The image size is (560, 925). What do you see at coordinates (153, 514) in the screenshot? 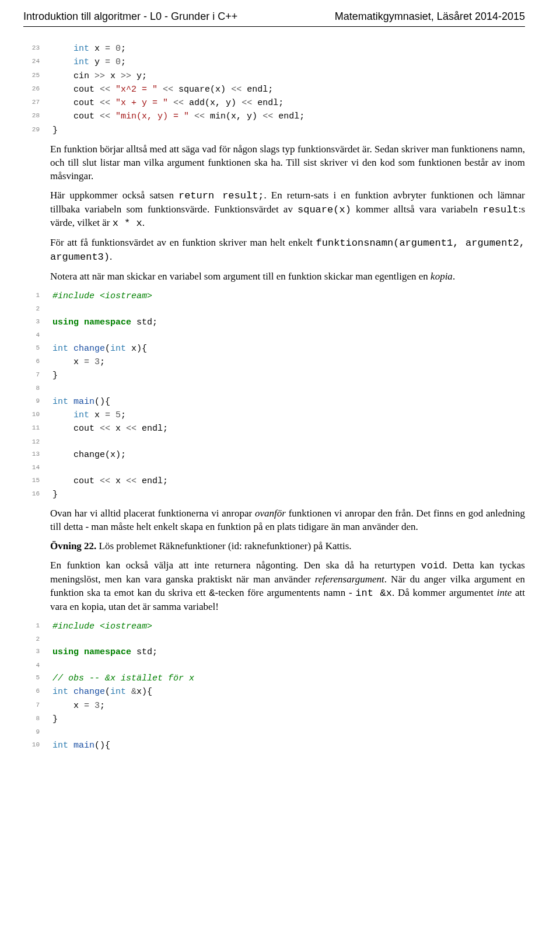
I see `text: Ovan har vi alltid placerat funktionerna…` at bounding box center [153, 514].